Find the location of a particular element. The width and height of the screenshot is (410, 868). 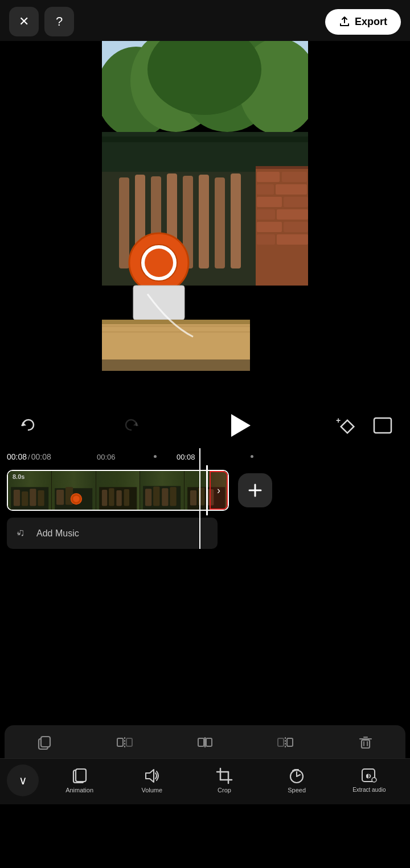

nav-item-extract-audio: Extract audio is located at coordinates (369, 780).